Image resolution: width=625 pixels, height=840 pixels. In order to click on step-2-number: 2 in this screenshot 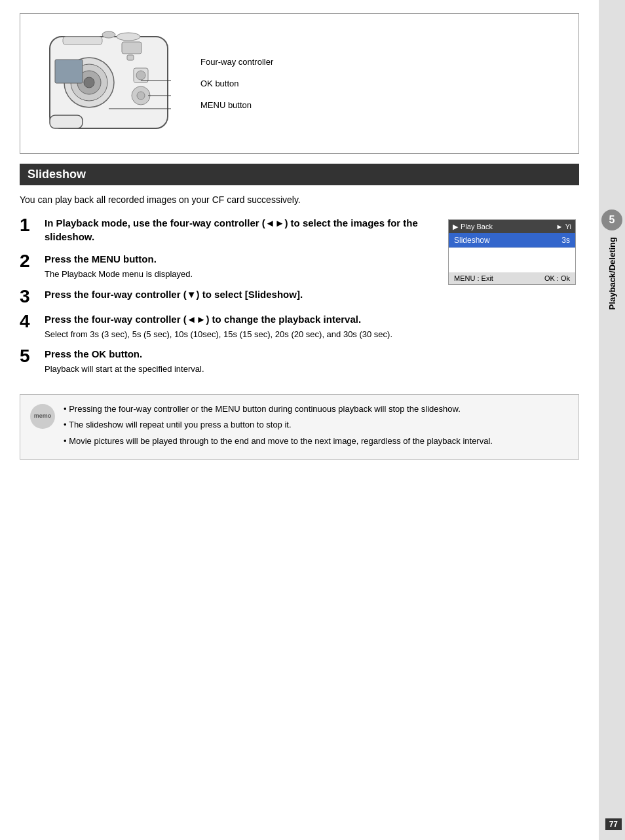, I will do `click(29, 261)`.